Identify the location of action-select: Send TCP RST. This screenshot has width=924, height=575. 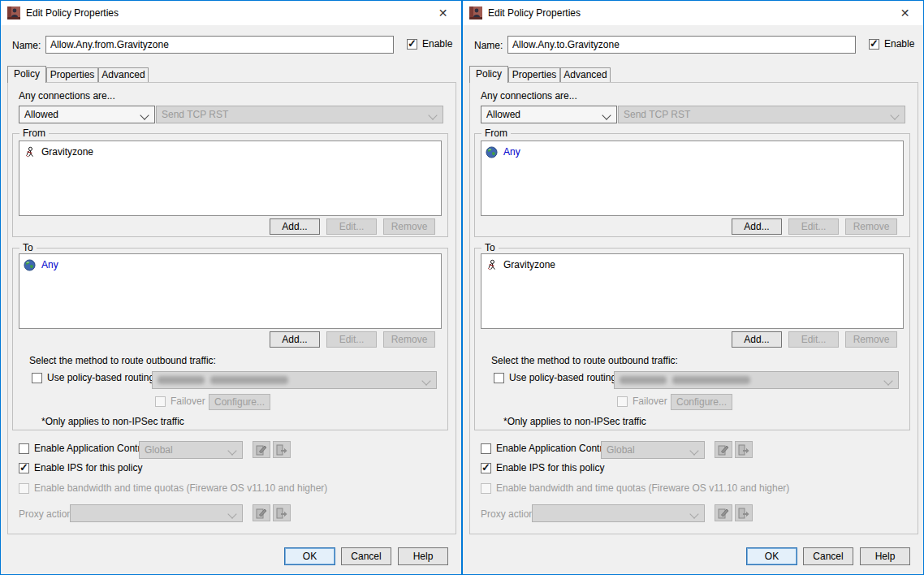
(300, 115).